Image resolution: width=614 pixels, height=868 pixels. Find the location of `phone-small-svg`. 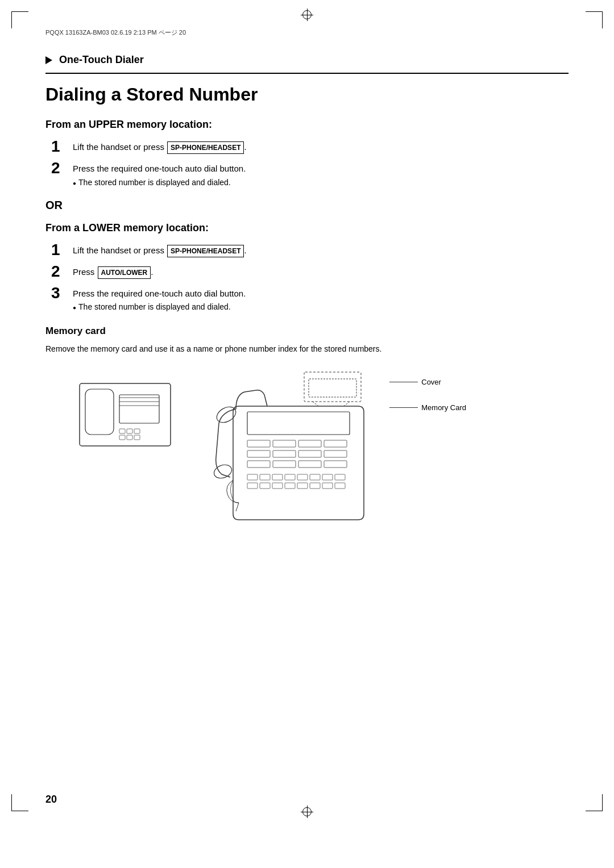

phone-small-svg is located at coordinates (125, 415).